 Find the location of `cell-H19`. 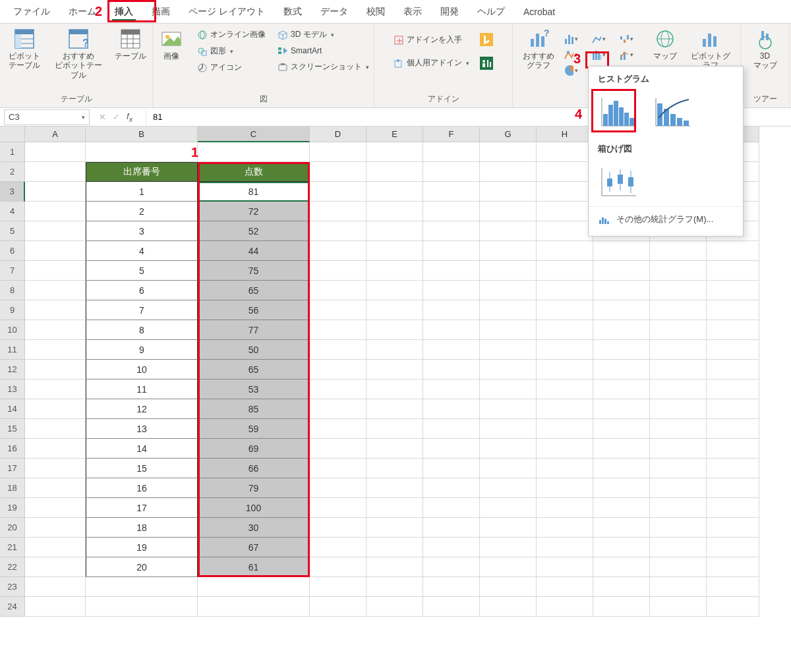

cell-H19 is located at coordinates (565, 508).